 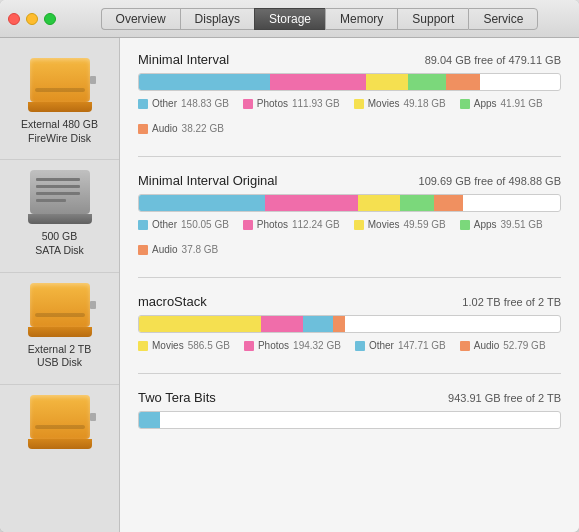 What do you see at coordinates (424, 104) in the screenshot?
I see `legend-value-movies-1: 49.18 GB` at bounding box center [424, 104].